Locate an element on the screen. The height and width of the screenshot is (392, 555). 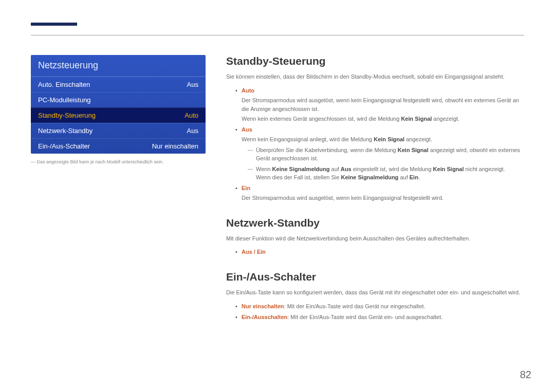
section-title: Standby-Steuerung is located at coordinates (375, 61).